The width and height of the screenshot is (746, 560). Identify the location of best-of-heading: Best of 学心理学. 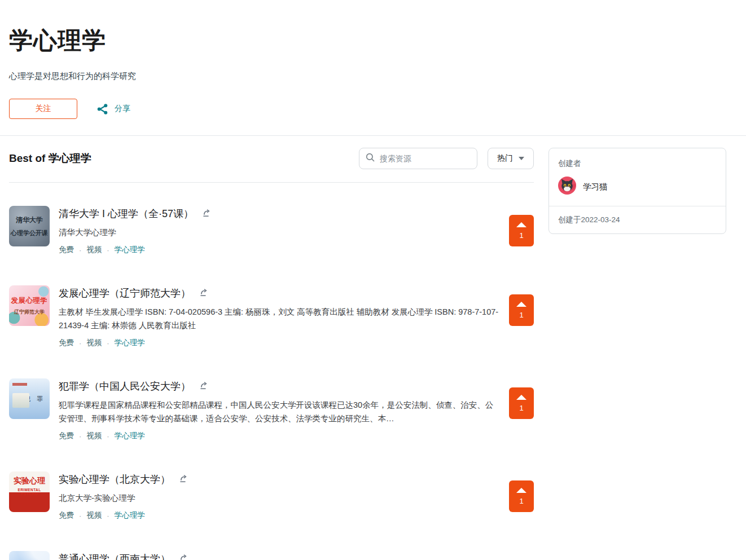
(184, 158).